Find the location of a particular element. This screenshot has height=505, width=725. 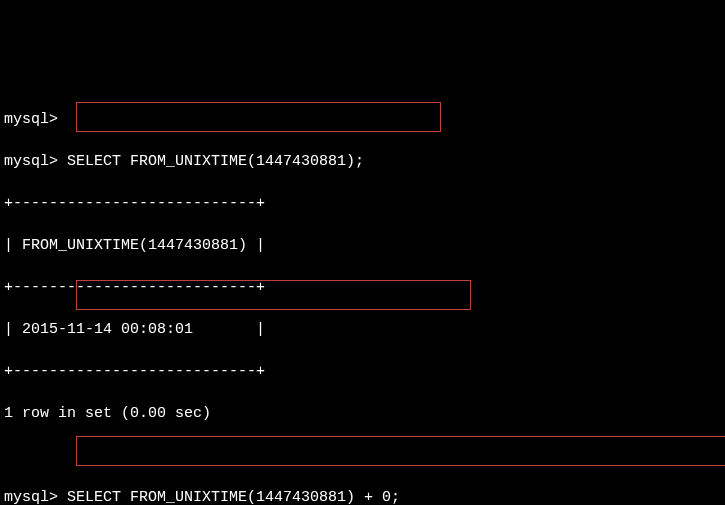

table-row: | 2015-11-14 00:08:01 | is located at coordinates (362, 330).